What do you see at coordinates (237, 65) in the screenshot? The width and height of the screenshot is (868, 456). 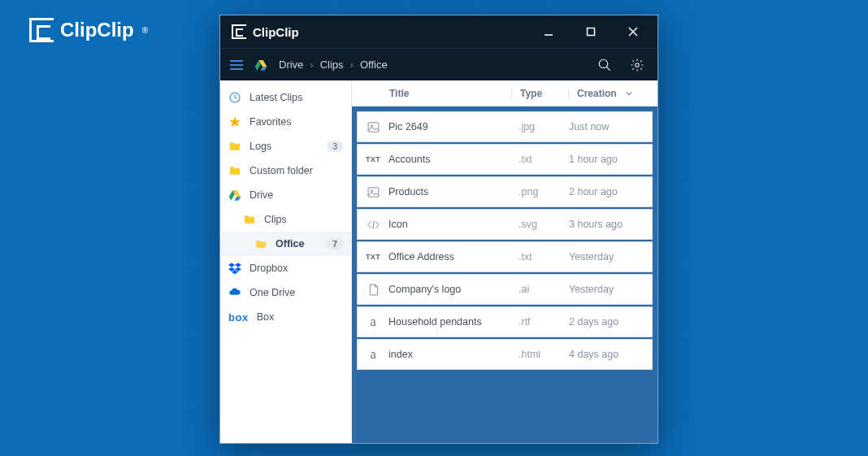 I see `menu-icon` at bounding box center [237, 65].